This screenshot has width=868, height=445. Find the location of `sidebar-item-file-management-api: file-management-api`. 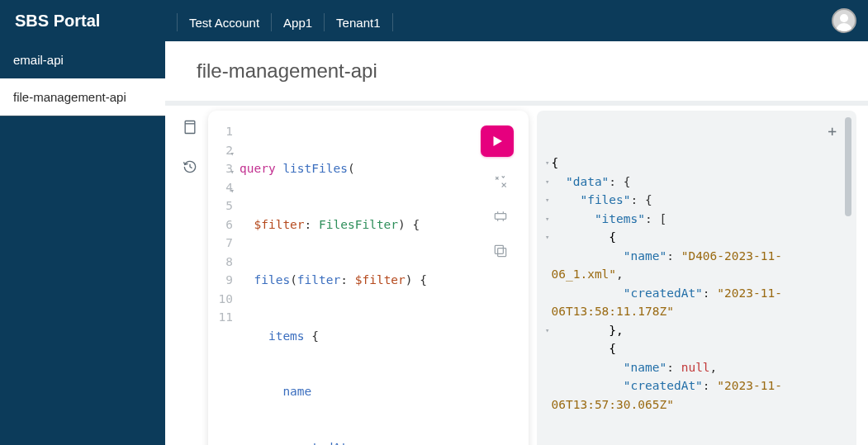

sidebar-item-file-management-api: file-management-api is located at coordinates (83, 97).